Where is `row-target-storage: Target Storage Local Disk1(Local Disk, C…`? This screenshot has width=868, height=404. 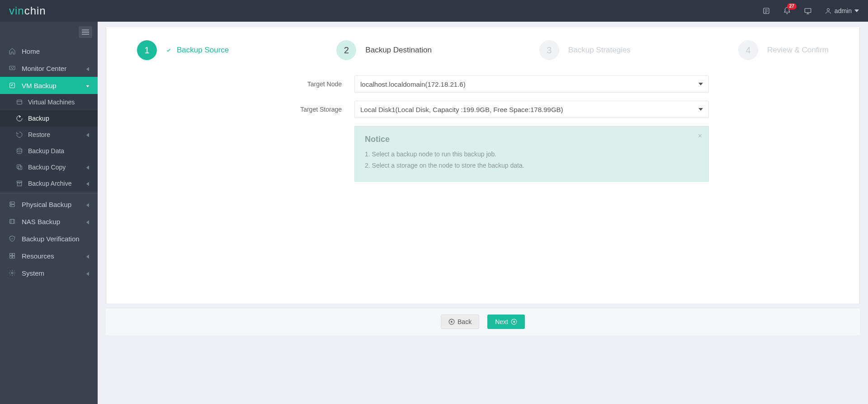 row-target-storage: Target Storage Local Disk1(Local Disk, C… is located at coordinates (483, 109).